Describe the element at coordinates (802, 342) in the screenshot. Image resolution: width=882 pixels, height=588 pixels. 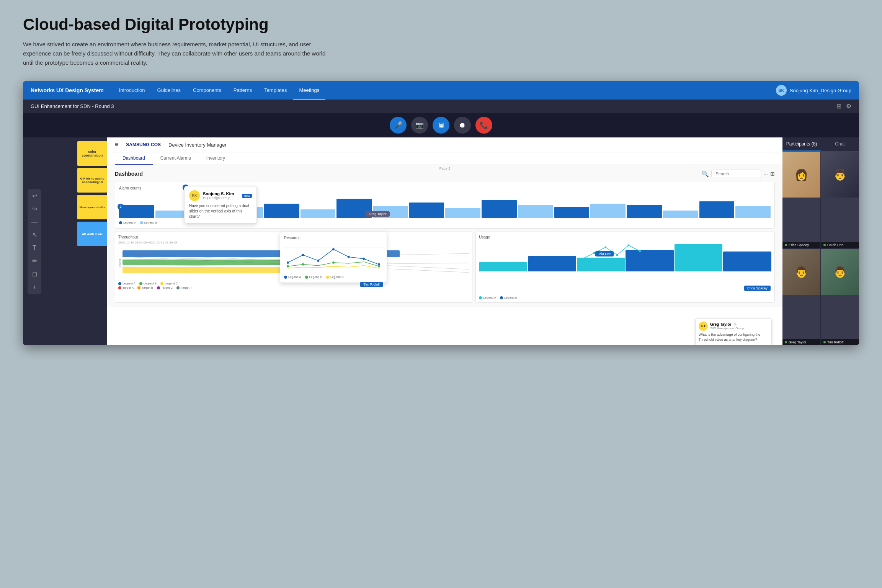
I see `greg-name-bar: Greg Taylor` at that location.